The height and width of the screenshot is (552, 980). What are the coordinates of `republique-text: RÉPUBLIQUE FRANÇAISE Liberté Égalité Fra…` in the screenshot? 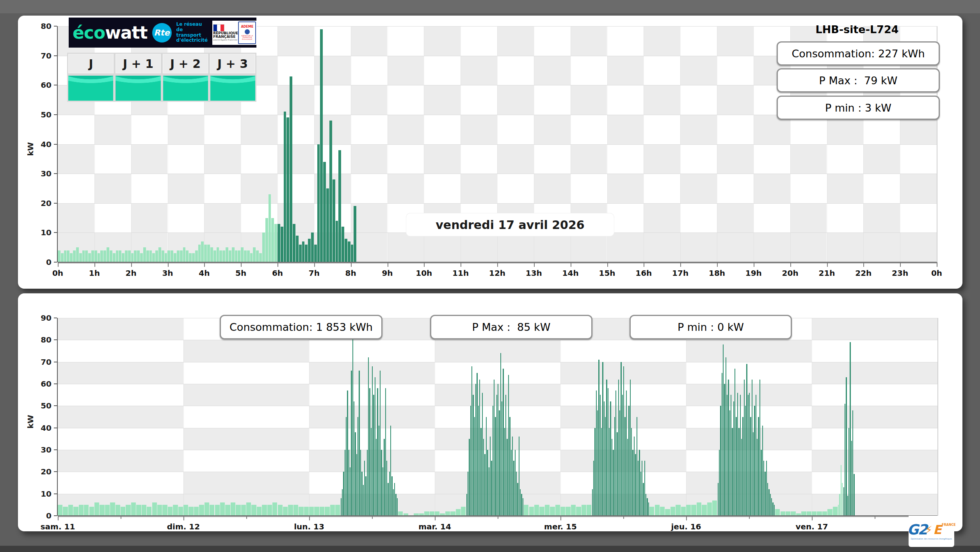 It's located at (226, 36).